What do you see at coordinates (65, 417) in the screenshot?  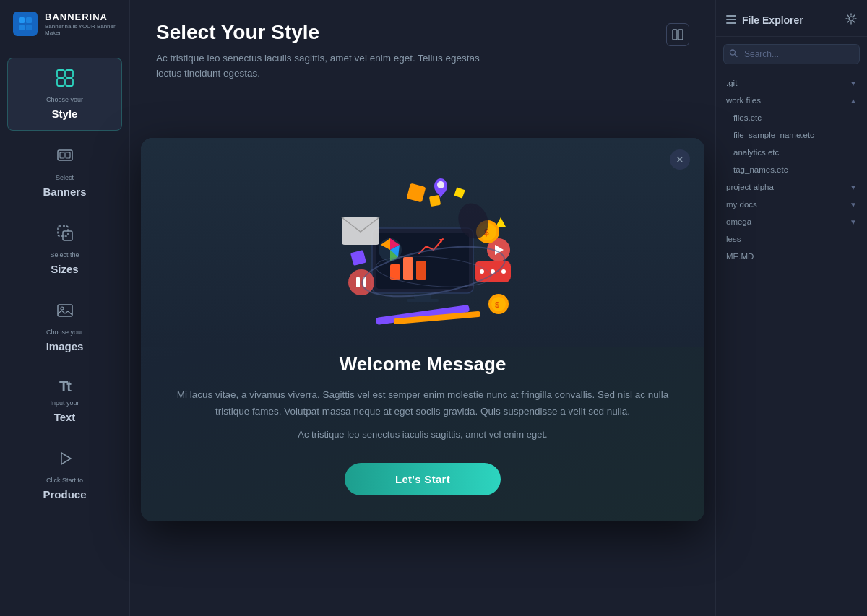 I see `text-label-main: Text` at bounding box center [65, 417].